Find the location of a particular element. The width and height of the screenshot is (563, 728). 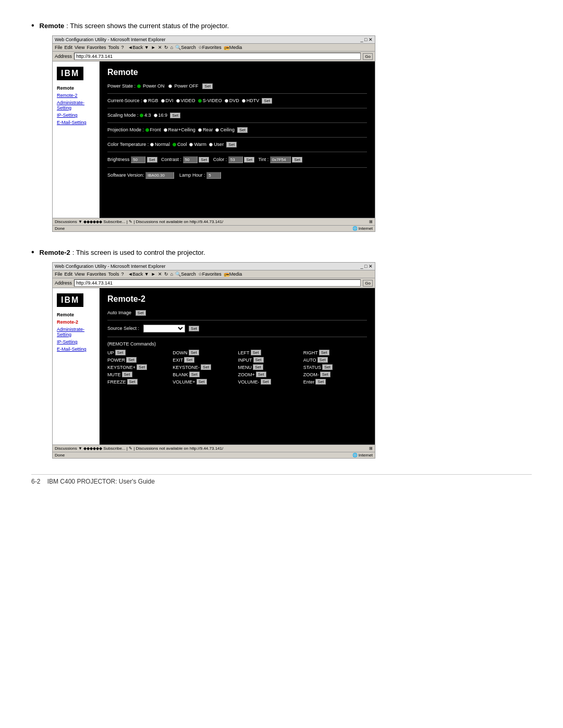

power-off-radio is located at coordinates (170, 87).